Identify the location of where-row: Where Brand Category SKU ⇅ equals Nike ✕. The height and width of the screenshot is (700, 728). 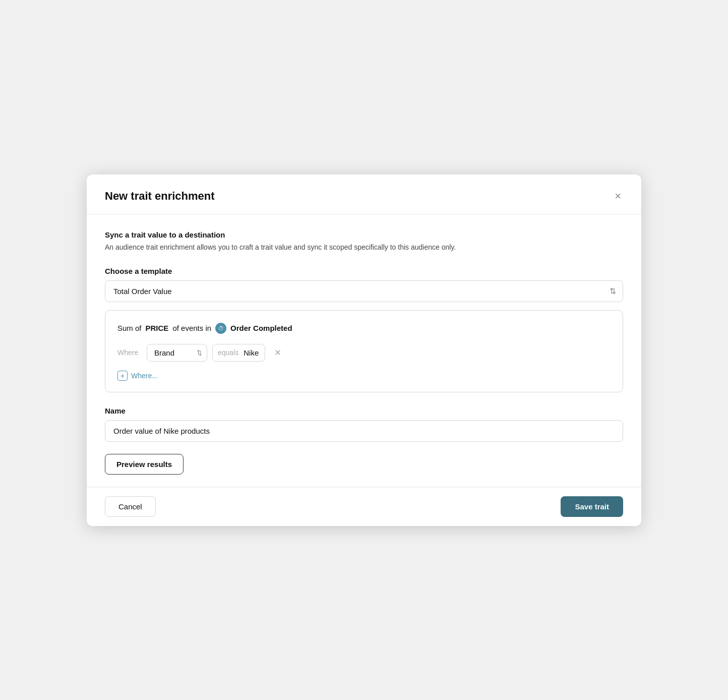
(364, 353).